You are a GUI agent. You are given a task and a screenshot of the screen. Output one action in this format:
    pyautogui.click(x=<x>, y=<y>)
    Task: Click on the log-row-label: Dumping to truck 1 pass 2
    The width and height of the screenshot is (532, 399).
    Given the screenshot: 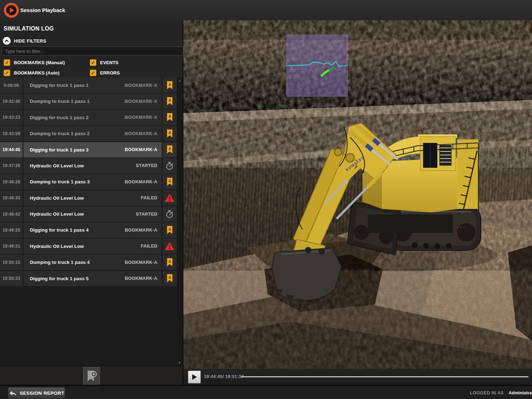 What is the action you would take?
    pyautogui.click(x=74, y=133)
    